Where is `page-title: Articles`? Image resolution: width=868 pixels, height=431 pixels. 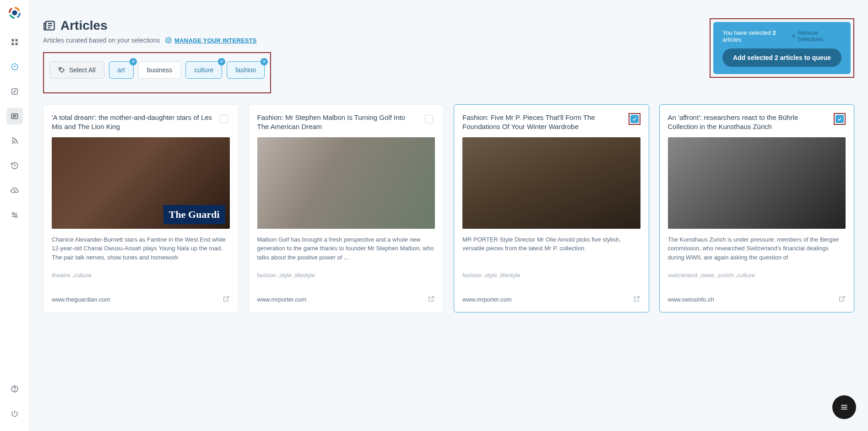 page-title: Articles is located at coordinates (157, 26).